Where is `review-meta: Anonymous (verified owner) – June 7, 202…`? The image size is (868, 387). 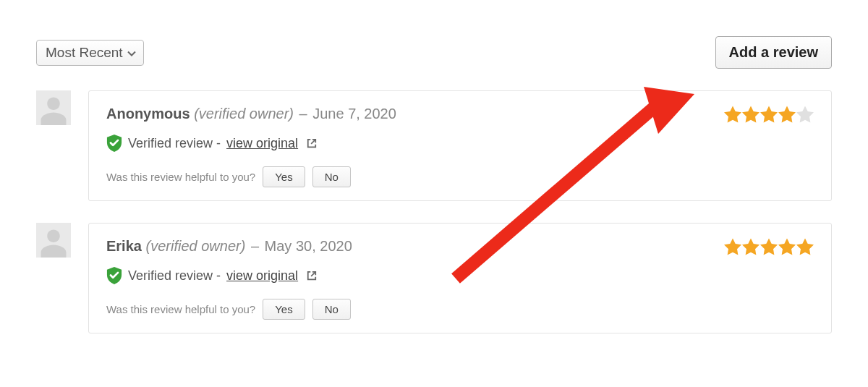 review-meta: Anonymous (verified owner) – June 7, 202… is located at coordinates (252, 114).